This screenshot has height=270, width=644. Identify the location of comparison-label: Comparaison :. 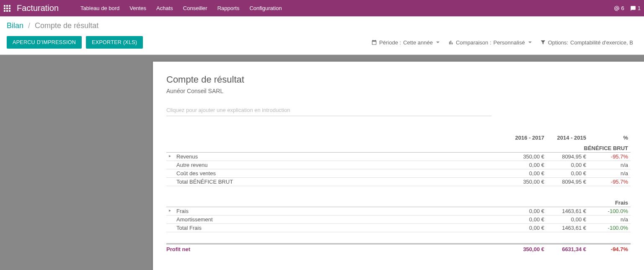
(473, 43).